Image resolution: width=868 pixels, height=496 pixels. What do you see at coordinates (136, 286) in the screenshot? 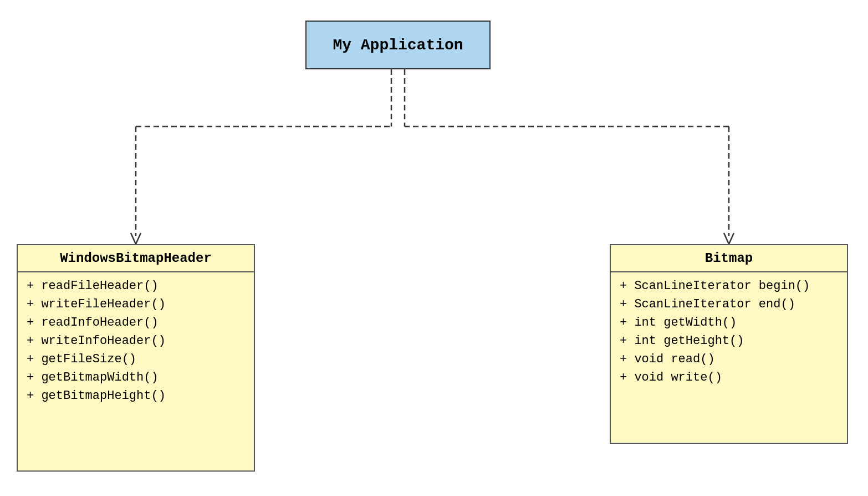
I see `wbh-method-item: + readFileHeader()` at bounding box center [136, 286].